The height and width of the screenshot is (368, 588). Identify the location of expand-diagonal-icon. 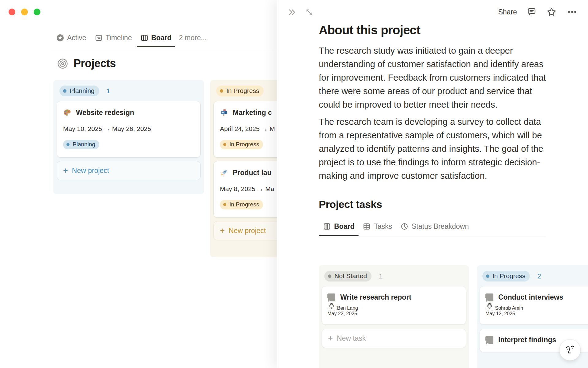
(309, 12).